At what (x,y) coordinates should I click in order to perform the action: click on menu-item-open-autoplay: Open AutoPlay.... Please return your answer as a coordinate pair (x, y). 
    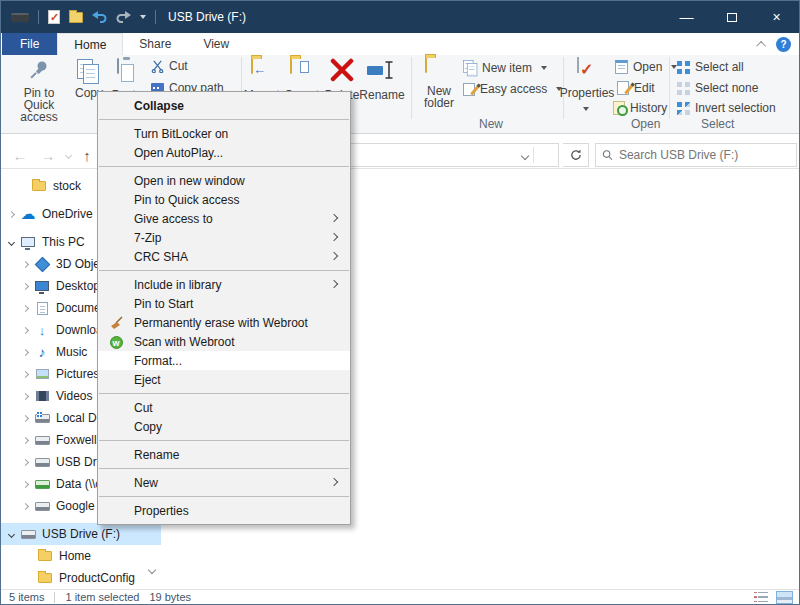
    Looking at the image, I should click on (224, 152).